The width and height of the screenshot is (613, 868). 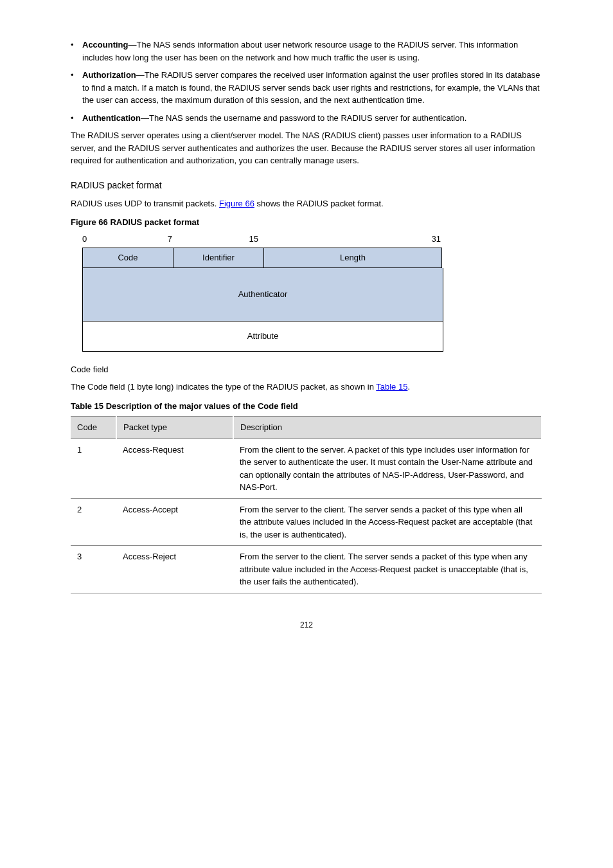 What do you see at coordinates (175, 468) in the screenshot?
I see `cell-type: Access-Request` at bounding box center [175, 468].